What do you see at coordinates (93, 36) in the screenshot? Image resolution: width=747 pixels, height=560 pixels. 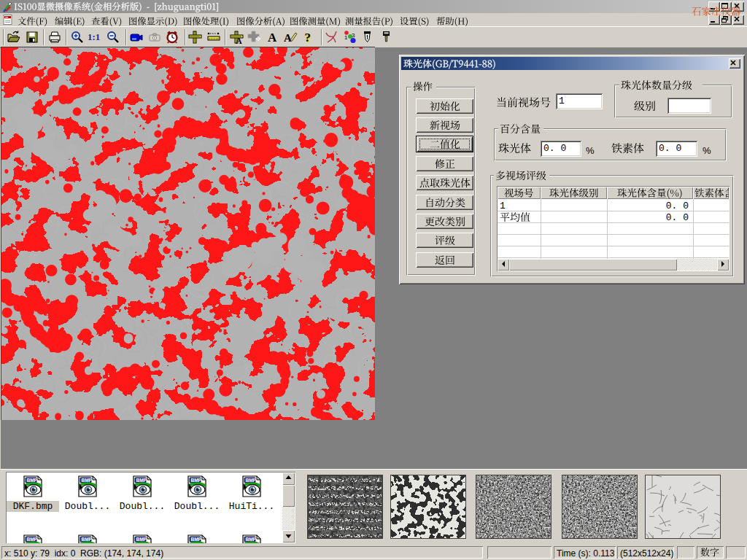 I see `svg-text: 1:1` at bounding box center [93, 36].